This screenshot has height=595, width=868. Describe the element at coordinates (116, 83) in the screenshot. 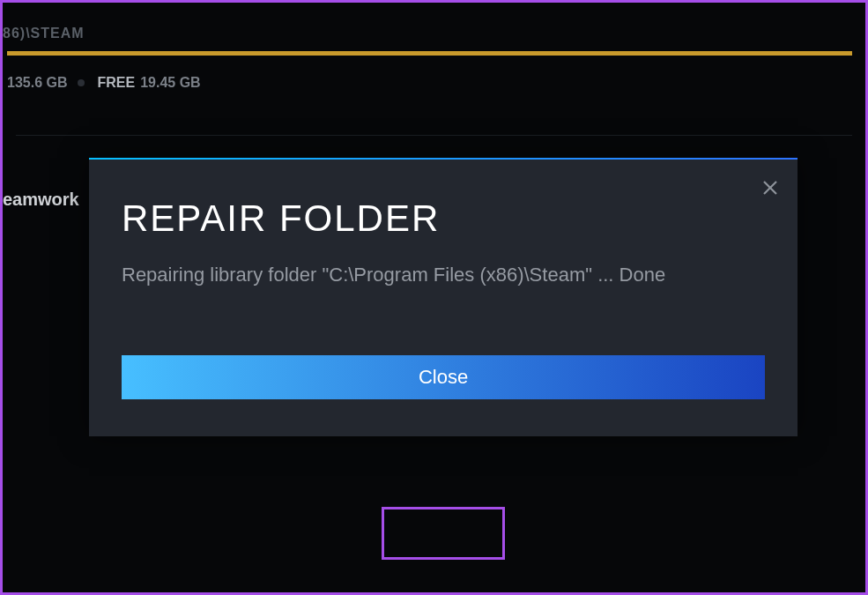

I see `free-label: FREE` at that location.